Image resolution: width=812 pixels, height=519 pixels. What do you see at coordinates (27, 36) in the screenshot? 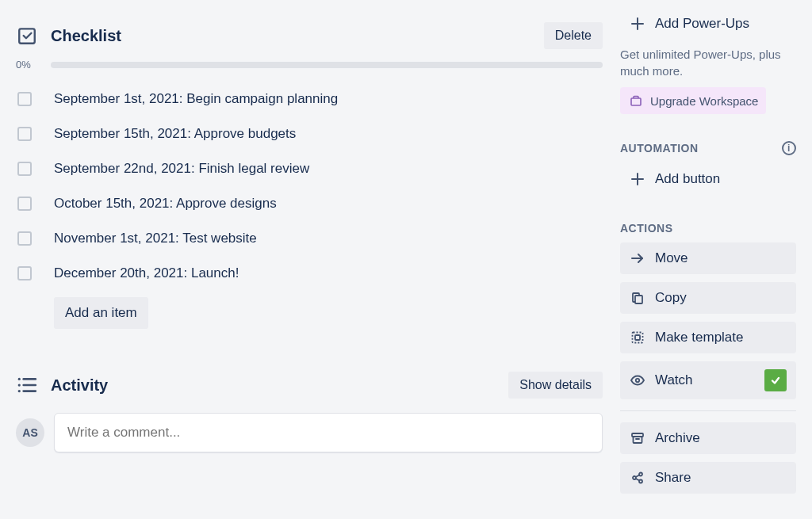
I see `checklist-icon` at bounding box center [27, 36].